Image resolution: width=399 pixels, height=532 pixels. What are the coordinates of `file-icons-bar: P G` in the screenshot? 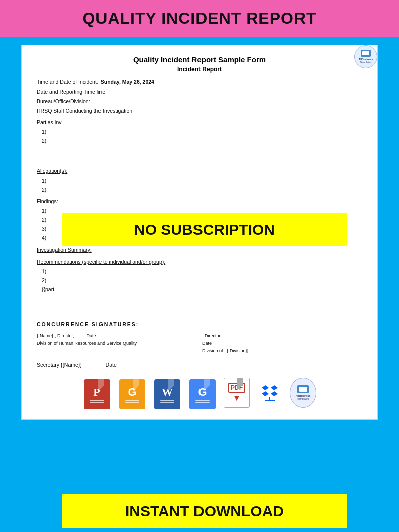 It's located at (200, 390).